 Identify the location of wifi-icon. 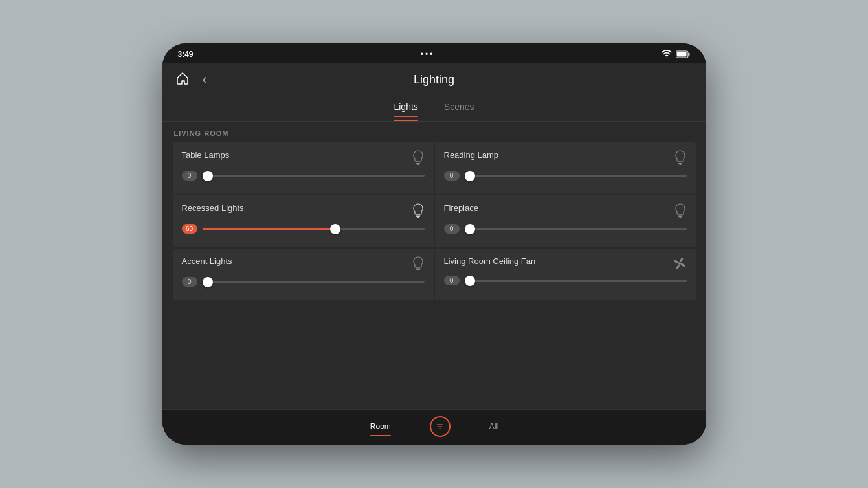
(667, 54).